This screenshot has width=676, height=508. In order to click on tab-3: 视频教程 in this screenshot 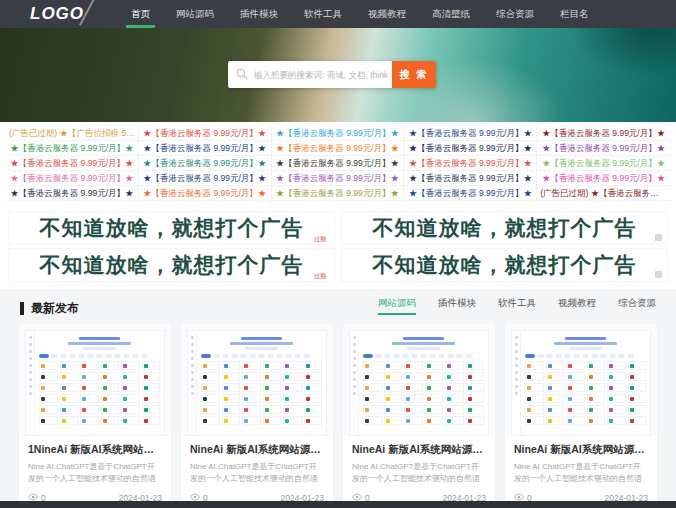, I will do `click(577, 306)`.